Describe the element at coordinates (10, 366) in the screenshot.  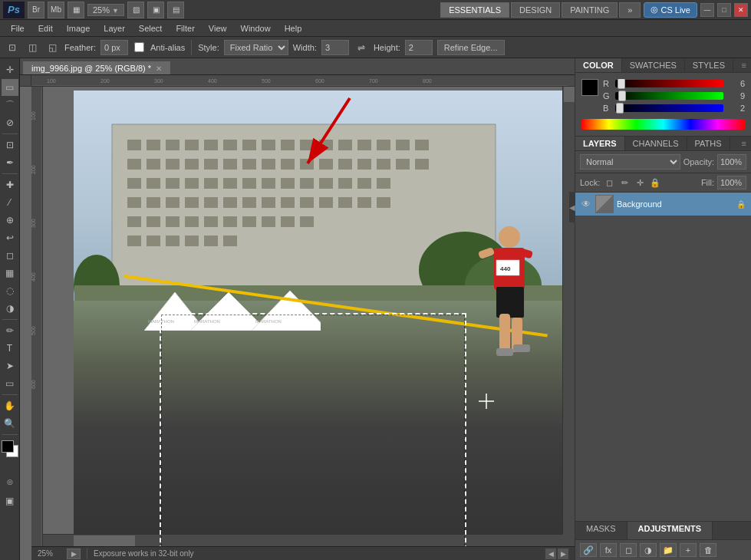
I see `path-select-tool: ➤` at that location.